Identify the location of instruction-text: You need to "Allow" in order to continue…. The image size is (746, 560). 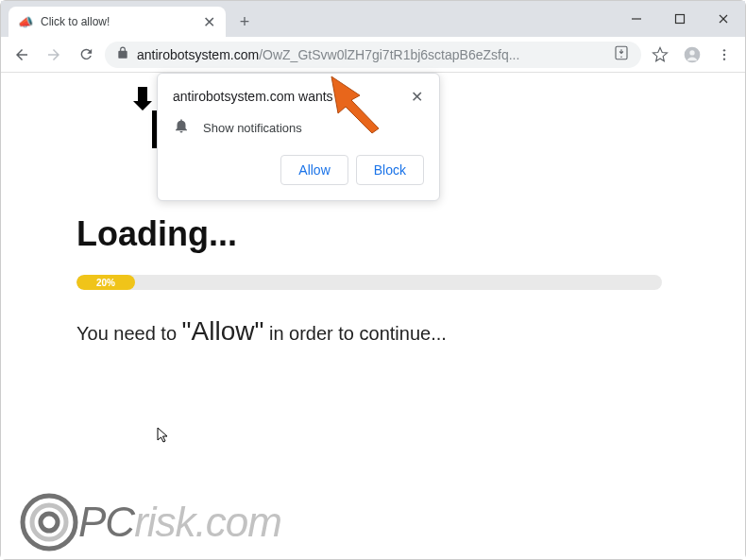
(373, 331).